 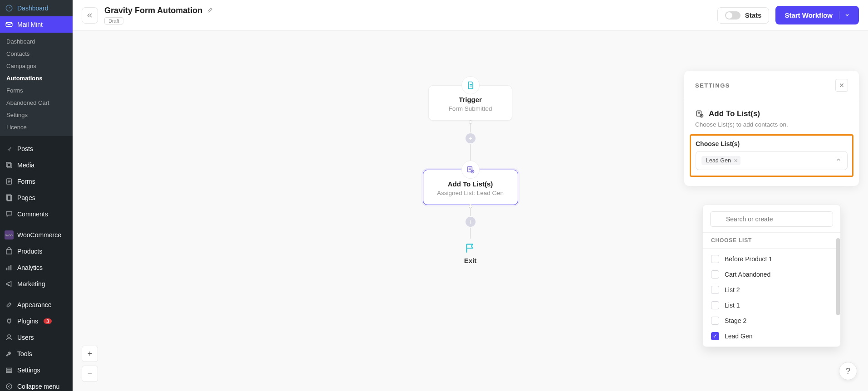 I want to click on sidebar-item-posts: Posts, so click(x=36, y=149).